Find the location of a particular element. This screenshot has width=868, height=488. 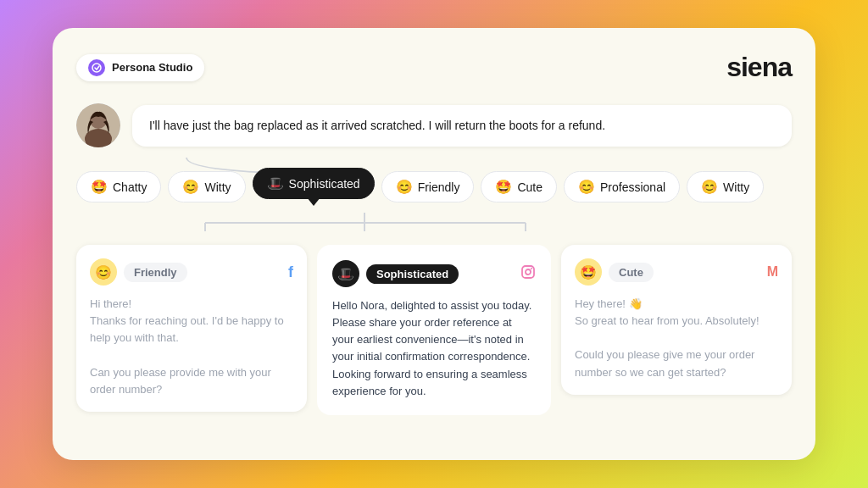

card-friendly-text: Hi there! Thanks for reaching out. I'd b… is located at coordinates (192, 347).